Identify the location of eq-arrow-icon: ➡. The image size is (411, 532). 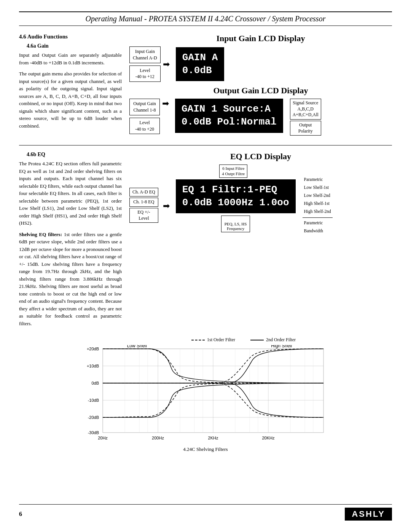
(166, 206).